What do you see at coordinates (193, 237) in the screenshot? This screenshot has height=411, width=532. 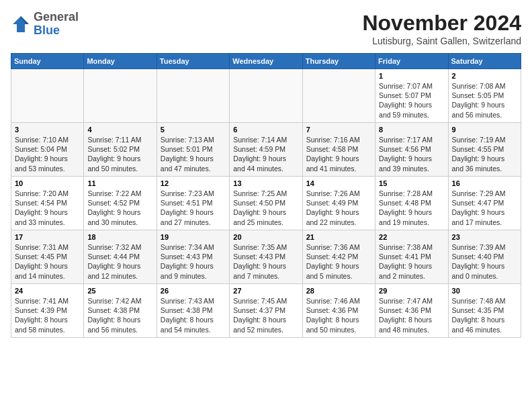 I see `day-number: 19` at bounding box center [193, 237].